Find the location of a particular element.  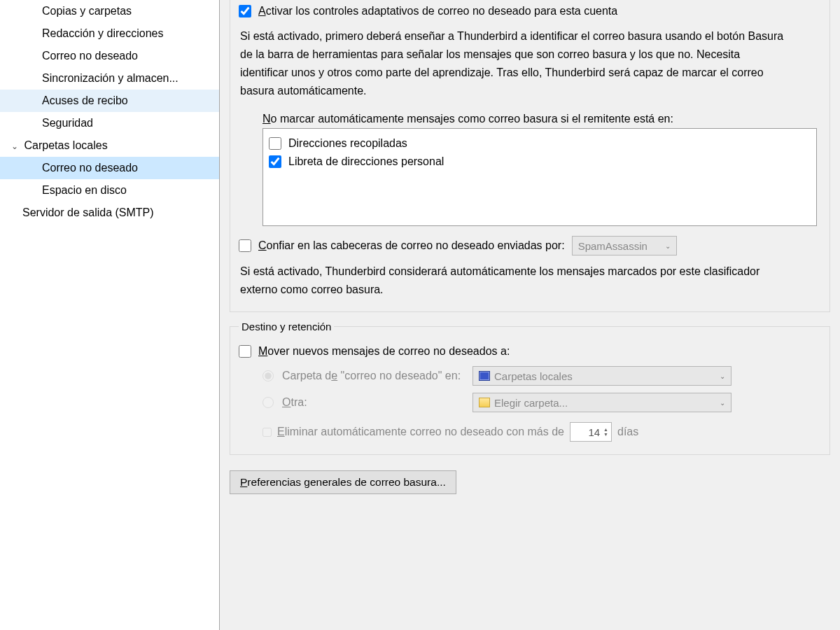

sidebar-root-smtp-label: Servidor de salida (SMTP) is located at coordinates (88, 213).